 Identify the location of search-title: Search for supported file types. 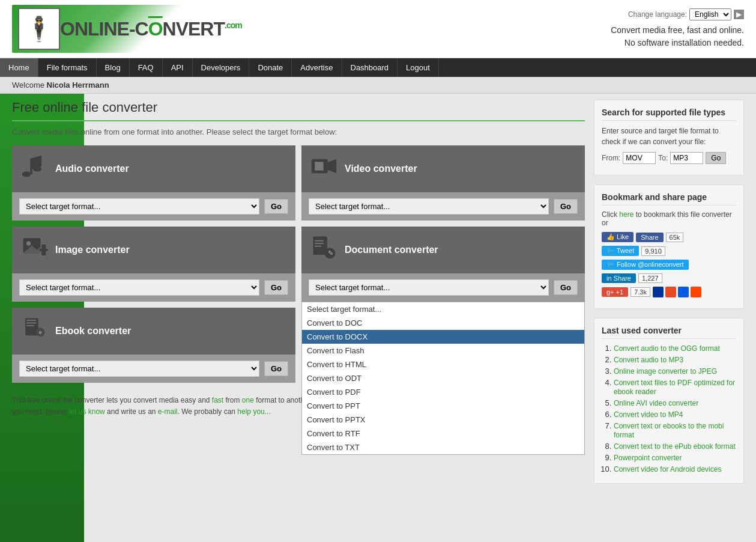
(669, 114).